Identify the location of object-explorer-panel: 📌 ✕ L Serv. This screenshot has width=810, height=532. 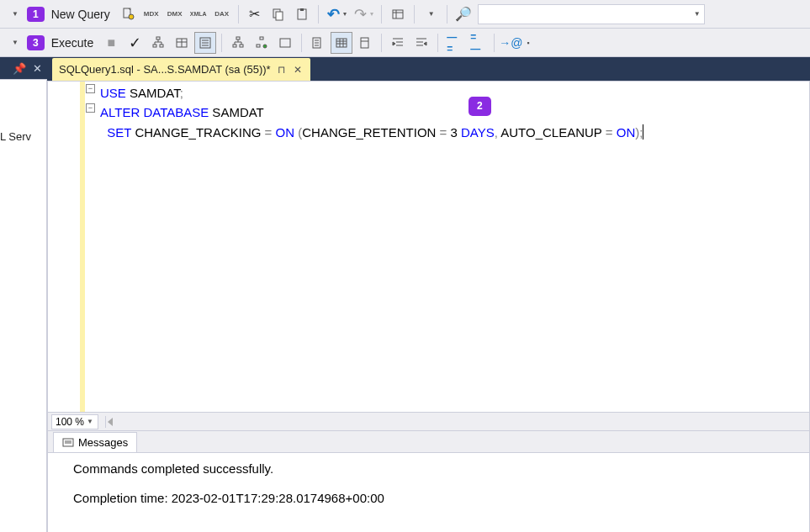
(24, 294).